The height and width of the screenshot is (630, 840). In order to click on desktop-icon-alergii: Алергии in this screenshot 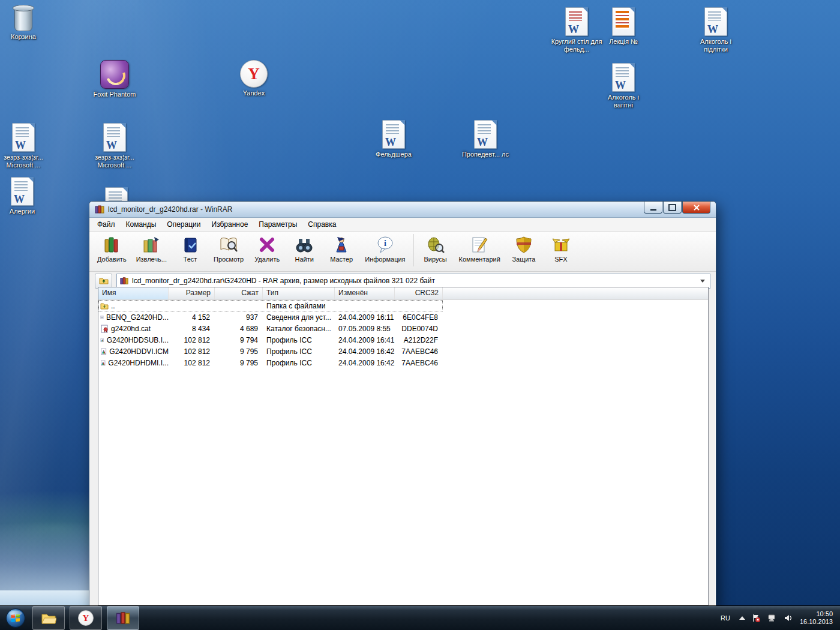, I will do `click(22, 196)`.